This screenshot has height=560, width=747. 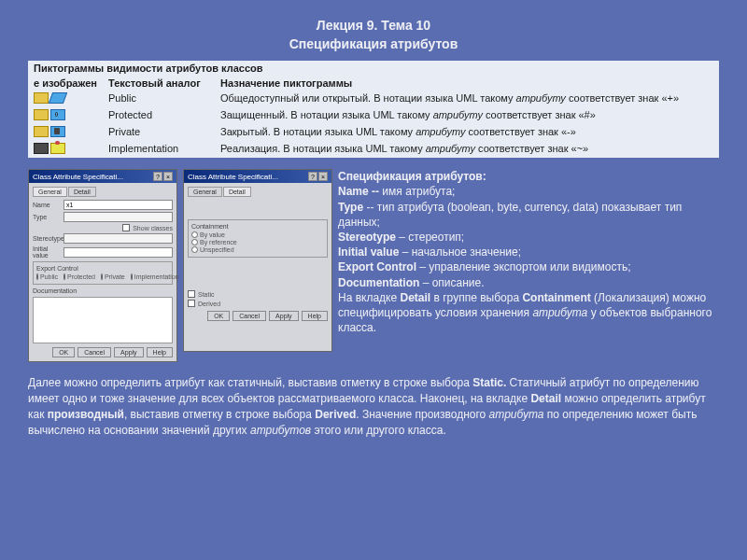 What do you see at coordinates (467, 133) in the screenshot?
I see `purpose-cell: Закрытый. В нотации языка UML такому атр…` at bounding box center [467, 133].